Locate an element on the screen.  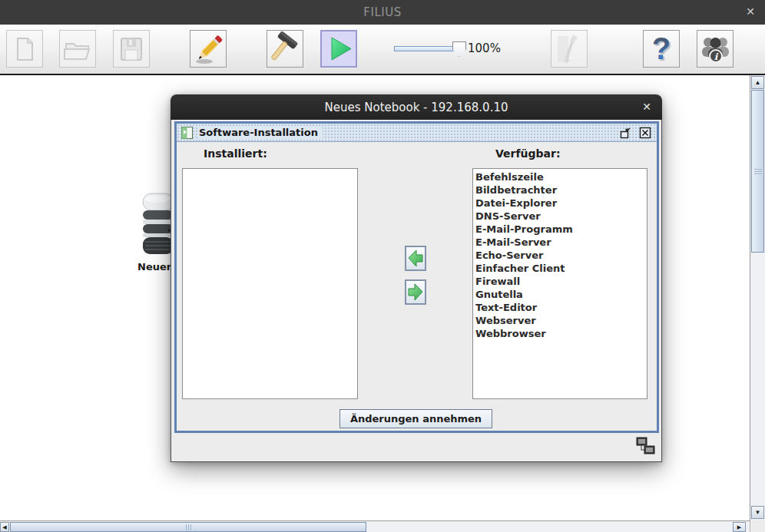
frame-close-icon is located at coordinates (645, 133).